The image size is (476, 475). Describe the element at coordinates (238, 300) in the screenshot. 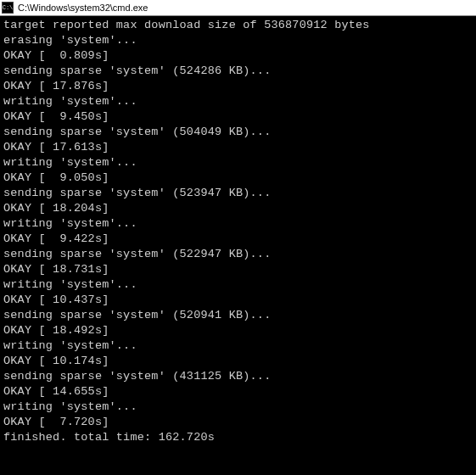

I see `terminal-line: OKAY [ 10.437s]` at that location.